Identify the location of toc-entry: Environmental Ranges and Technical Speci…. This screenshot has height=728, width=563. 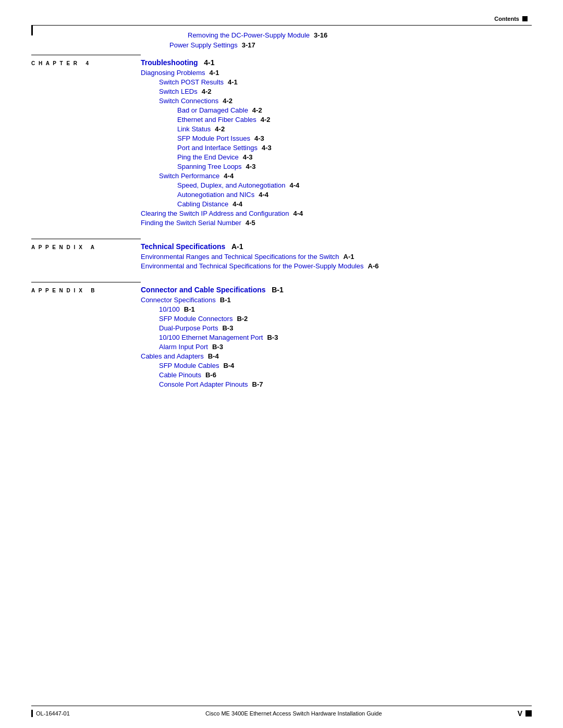
(336, 256).